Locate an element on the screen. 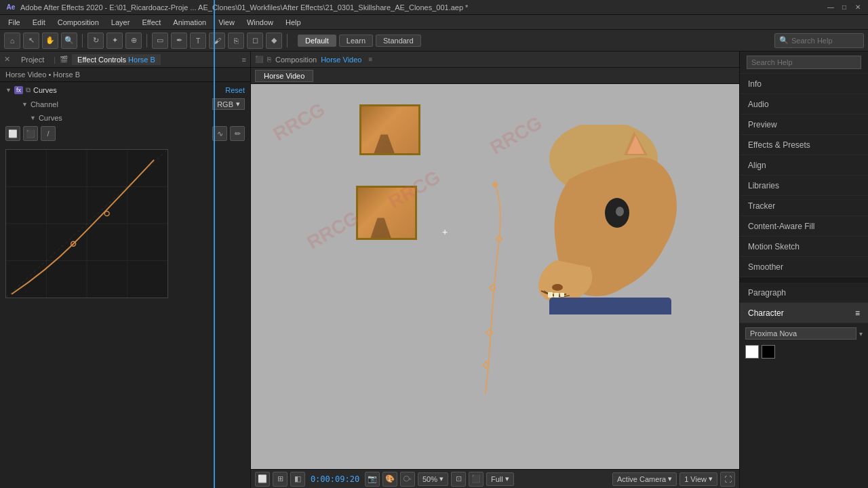 This screenshot has width=868, height=488. menu-view: View is located at coordinates (226, 22).